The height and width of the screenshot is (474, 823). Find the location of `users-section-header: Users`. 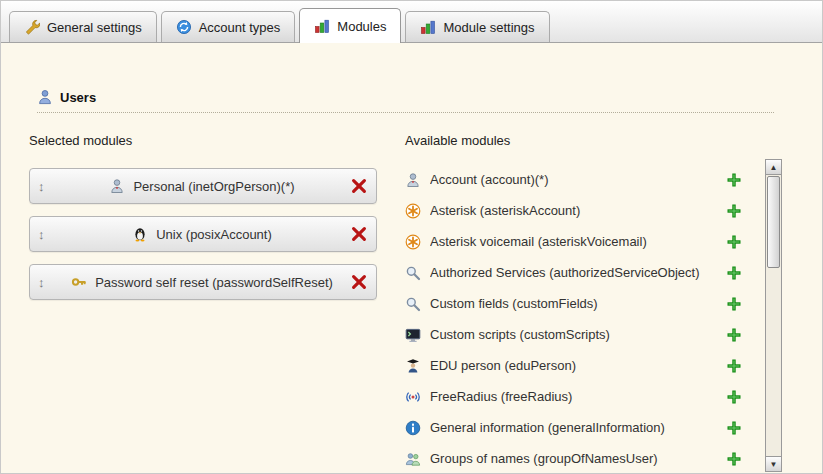

users-section-header: Users is located at coordinates (416, 74).